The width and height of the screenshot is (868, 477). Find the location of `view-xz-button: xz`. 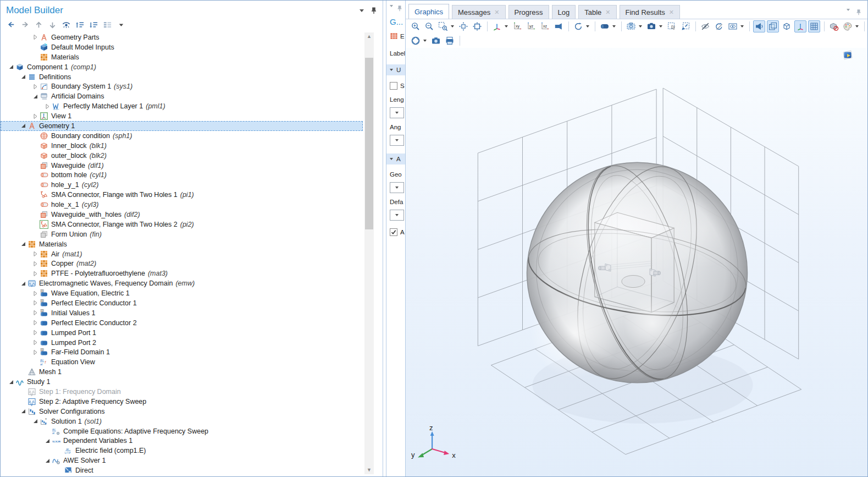

view-xz-button: xz is located at coordinates (545, 26).